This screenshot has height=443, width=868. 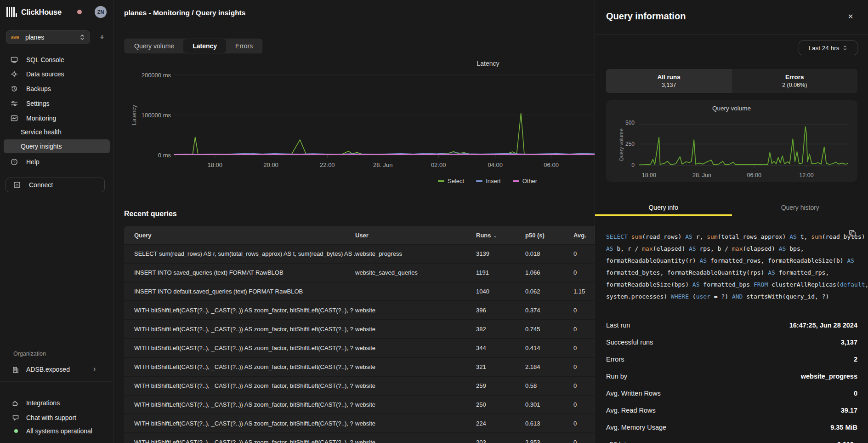 What do you see at coordinates (57, 431) in the screenshot?
I see `sidebar-item-system-status: All systems operational` at bounding box center [57, 431].